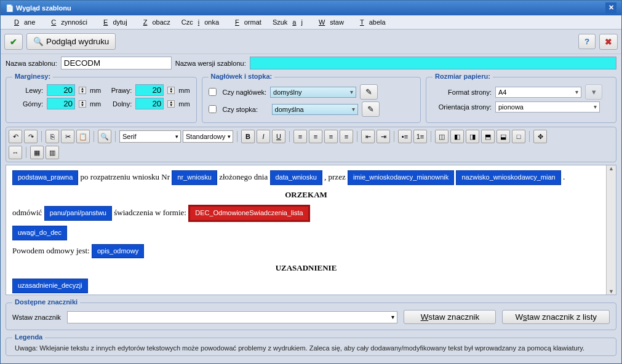 This screenshot has height=364, width=622. What do you see at coordinates (246, 22) in the screenshot?
I see `menu-format: Format` at bounding box center [246, 22].